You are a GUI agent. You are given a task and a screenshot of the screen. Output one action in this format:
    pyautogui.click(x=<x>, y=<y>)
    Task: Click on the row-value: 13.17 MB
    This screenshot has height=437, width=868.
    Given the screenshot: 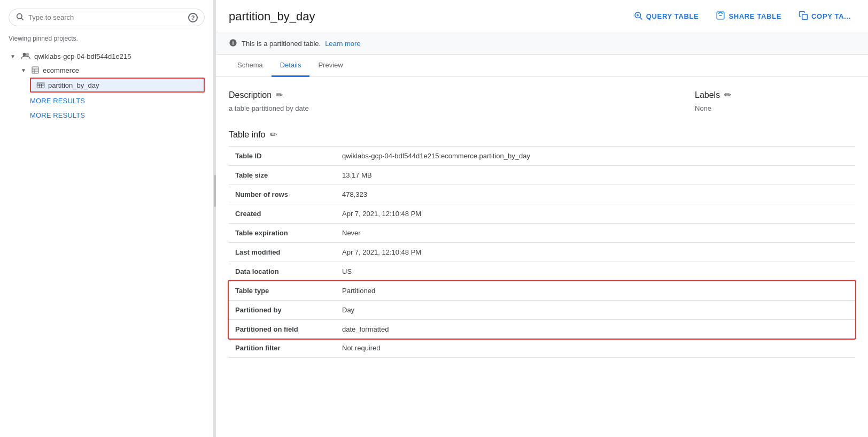 What is the action you would take?
    pyautogui.click(x=595, y=175)
    